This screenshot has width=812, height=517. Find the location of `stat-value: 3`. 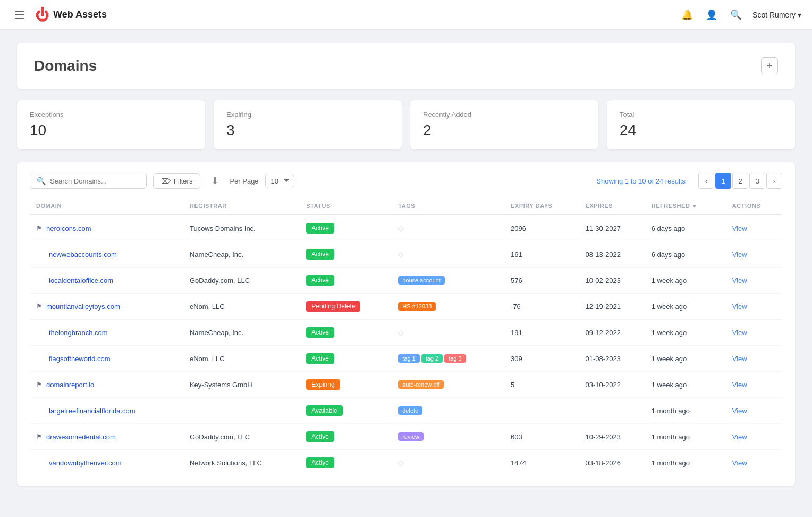

stat-value: 3 is located at coordinates (308, 130).